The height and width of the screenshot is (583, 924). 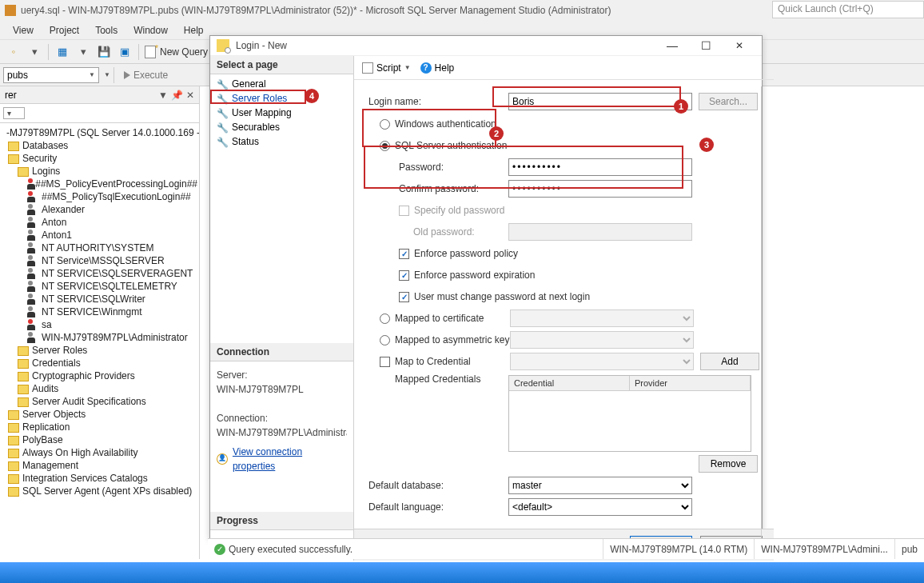 I want to click on nav-back-icon: ◦, so click(x=14, y=52).